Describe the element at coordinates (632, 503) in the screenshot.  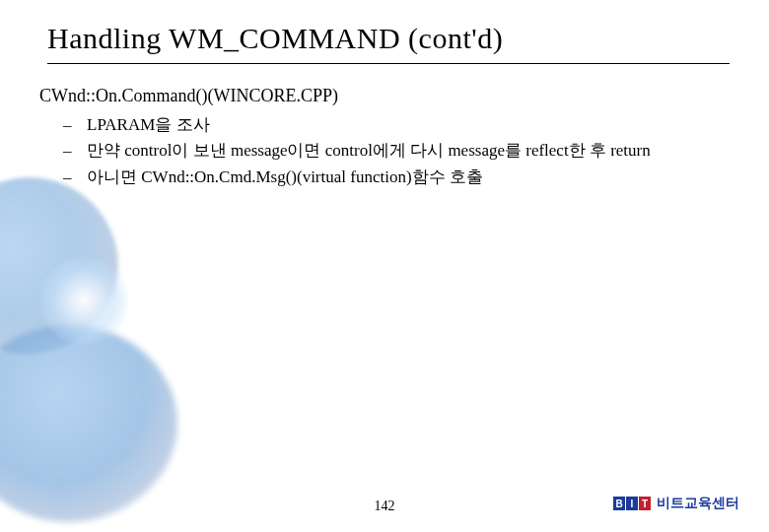
I see `logo-letter: I` at that location.